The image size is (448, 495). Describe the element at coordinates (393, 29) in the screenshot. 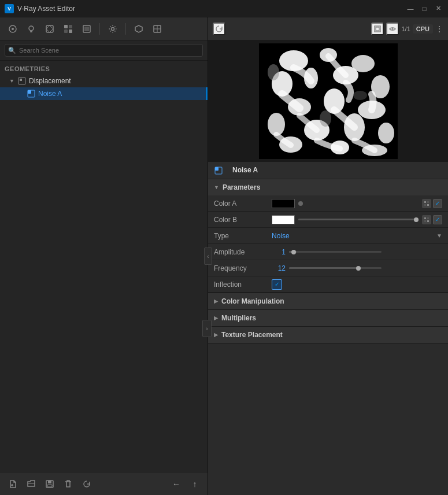

I see `eye-icon` at that location.